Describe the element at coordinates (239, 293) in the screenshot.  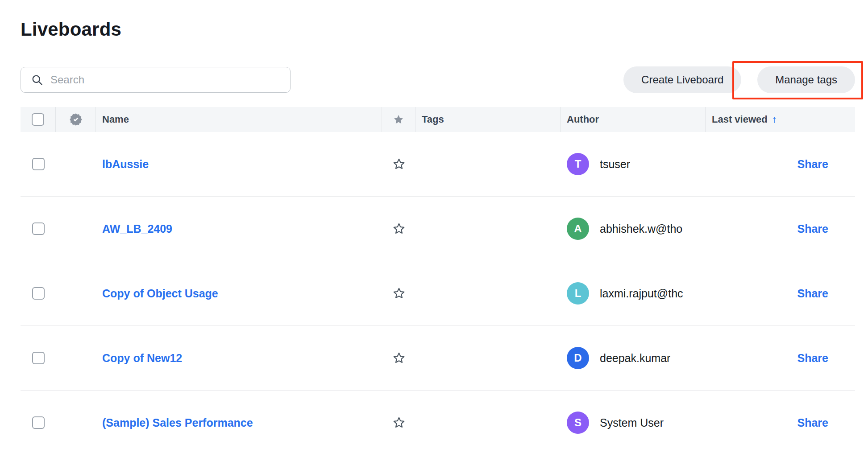
I see `row-name-cell: Copy of Object Usage` at that location.